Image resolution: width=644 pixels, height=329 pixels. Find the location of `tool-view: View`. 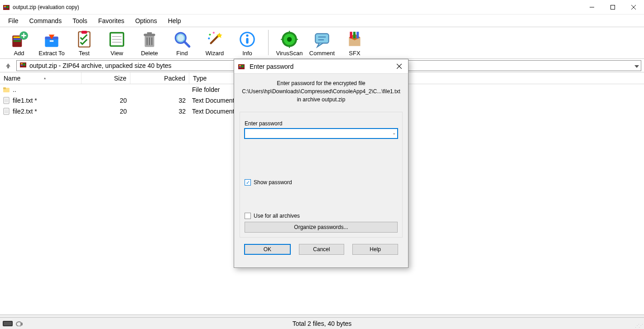

tool-view: View is located at coordinates (117, 43).